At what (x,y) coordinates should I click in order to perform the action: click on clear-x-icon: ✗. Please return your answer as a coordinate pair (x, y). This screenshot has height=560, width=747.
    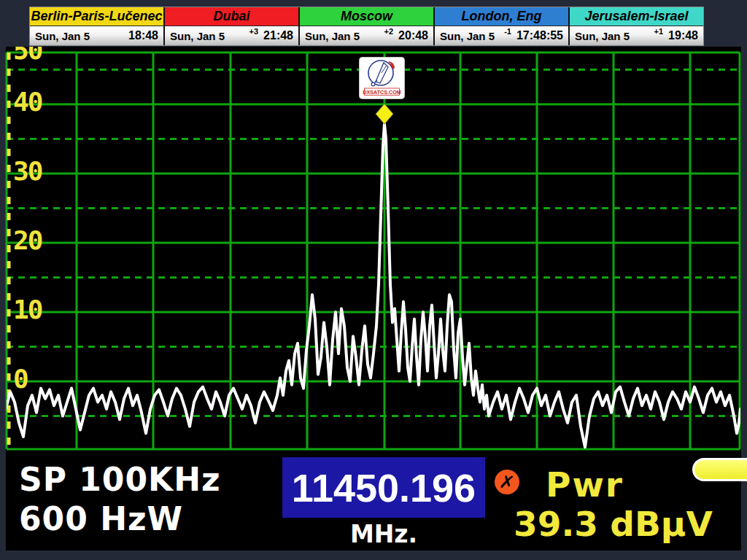
    Looking at the image, I should click on (507, 482).